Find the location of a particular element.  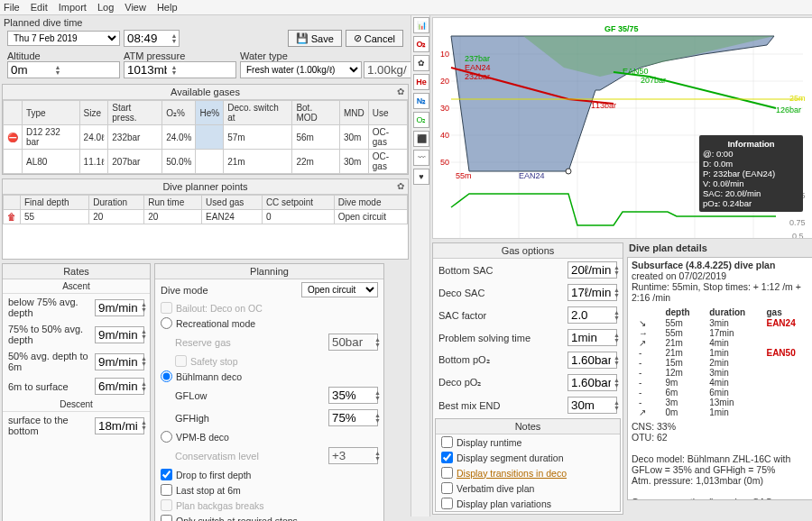

probtime-input: ▲▼ is located at coordinates (592, 337).